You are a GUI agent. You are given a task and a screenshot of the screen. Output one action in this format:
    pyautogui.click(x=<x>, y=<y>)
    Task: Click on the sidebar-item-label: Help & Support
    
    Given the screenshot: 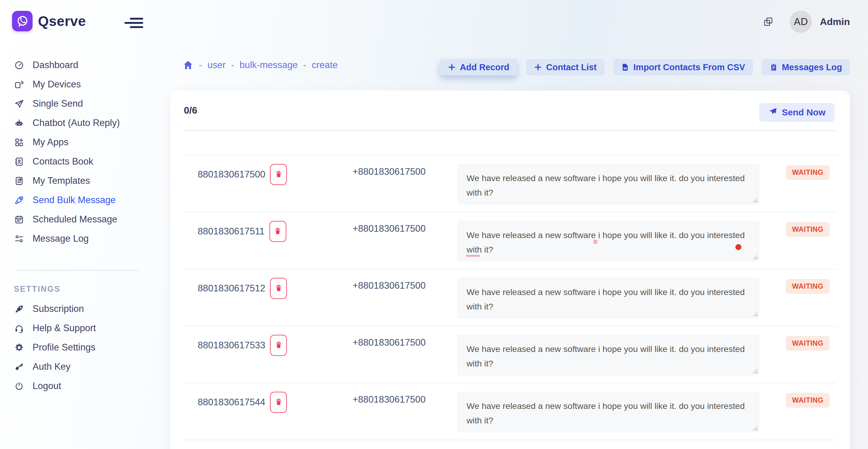 What is the action you would take?
    pyautogui.click(x=64, y=328)
    